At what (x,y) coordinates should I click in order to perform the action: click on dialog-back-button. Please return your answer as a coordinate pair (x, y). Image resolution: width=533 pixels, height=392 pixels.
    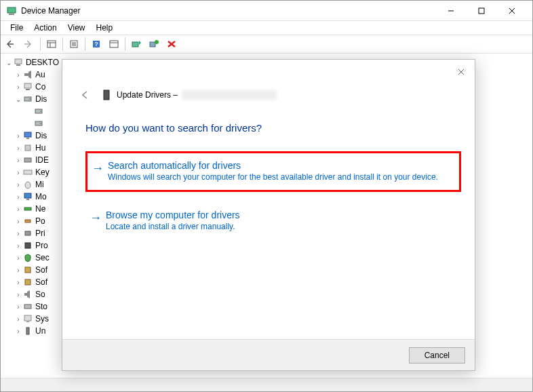
    Looking at the image, I should click on (87, 95).